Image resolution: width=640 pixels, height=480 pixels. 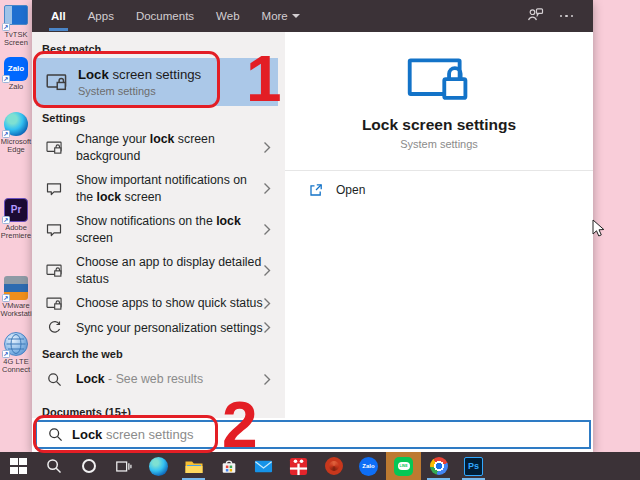 What do you see at coordinates (439, 144) in the screenshot?
I see `preview-subtitle: System settings` at bounding box center [439, 144].